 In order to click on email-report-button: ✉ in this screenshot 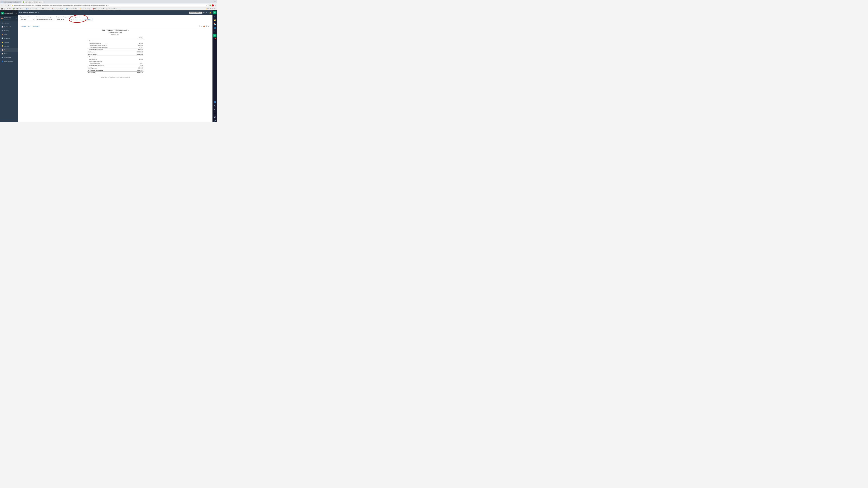, I will do `click(199, 26)`.